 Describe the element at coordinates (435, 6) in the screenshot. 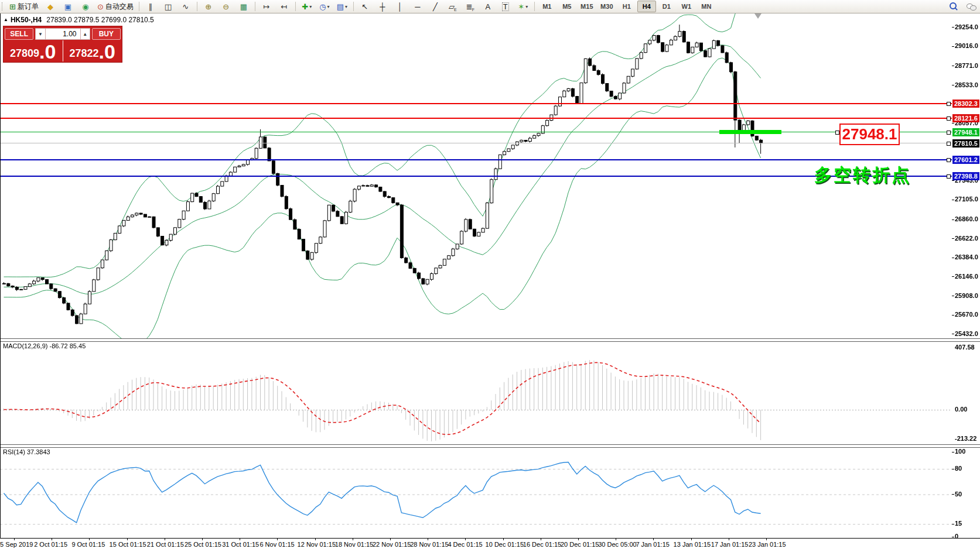

I see `trendline-button: ╱` at that location.